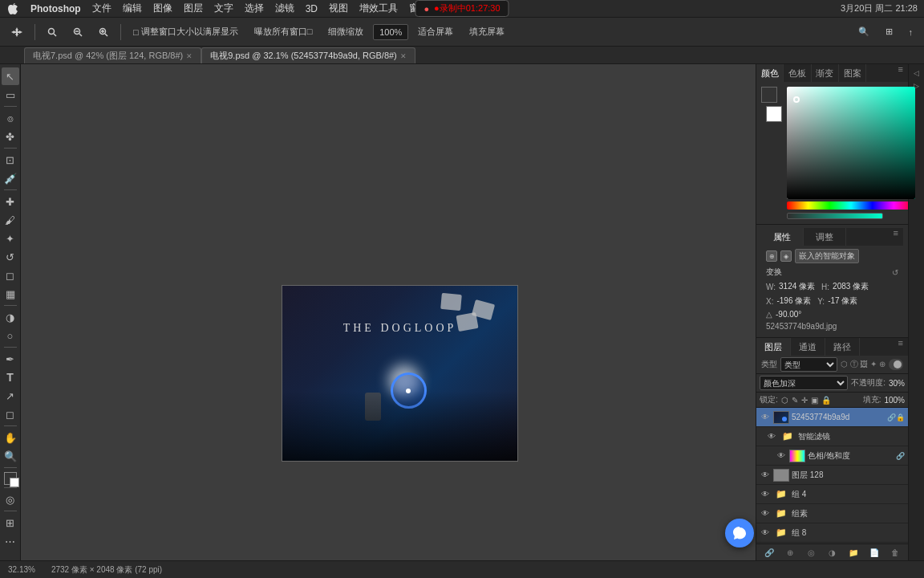 Image resolution: width=924 pixels, height=578 pixels. I want to click on layer-vis-3: 👁, so click(765, 475).